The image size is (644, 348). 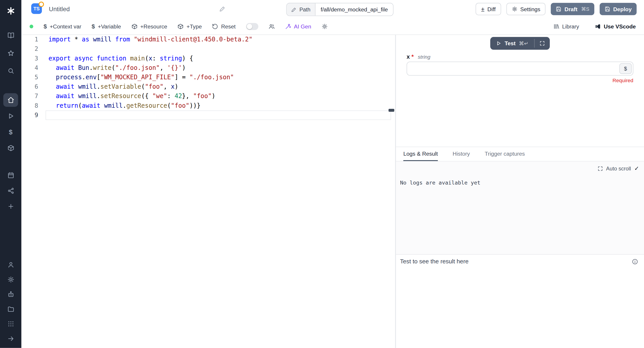 I want to click on add-type-button: +Type, so click(x=190, y=26).